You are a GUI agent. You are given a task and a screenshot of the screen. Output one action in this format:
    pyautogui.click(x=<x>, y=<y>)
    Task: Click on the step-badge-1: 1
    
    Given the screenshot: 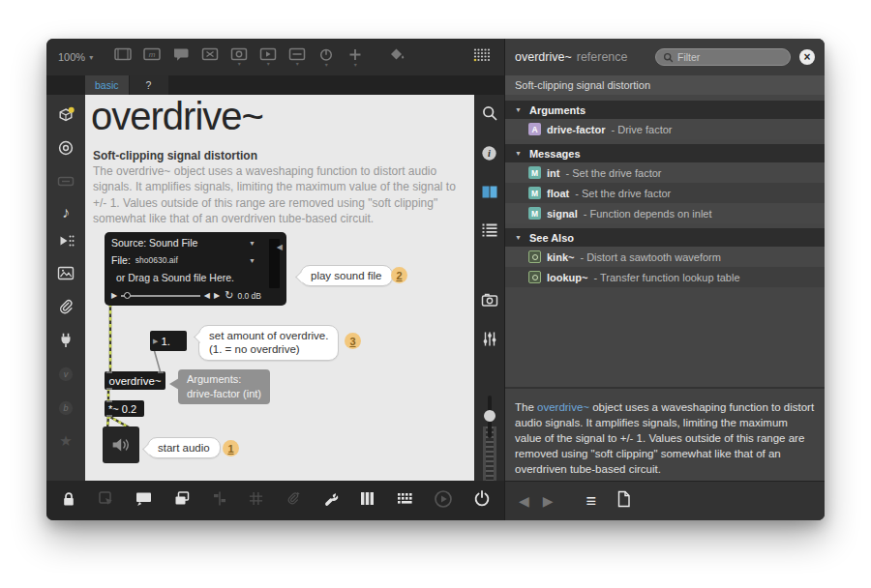 What is the action you would take?
    pyautogui.click(x=230, y=449)
    